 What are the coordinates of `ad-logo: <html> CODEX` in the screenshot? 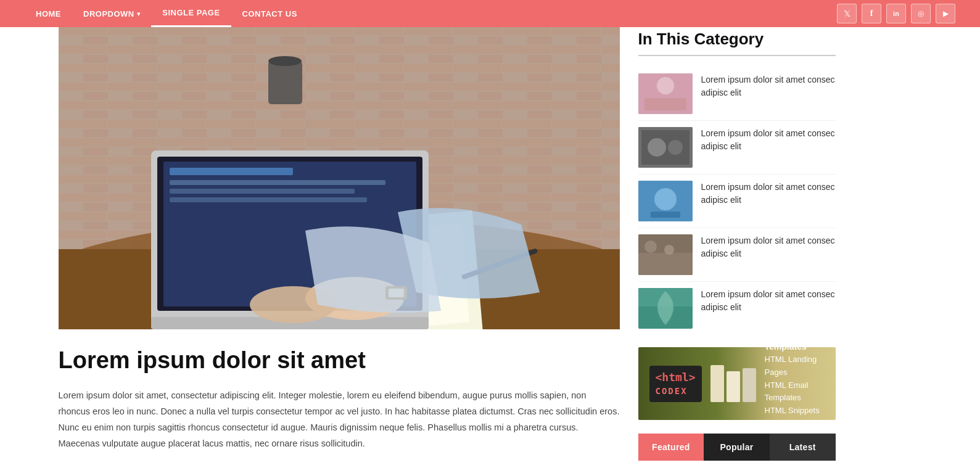 It's located at (676, 384).